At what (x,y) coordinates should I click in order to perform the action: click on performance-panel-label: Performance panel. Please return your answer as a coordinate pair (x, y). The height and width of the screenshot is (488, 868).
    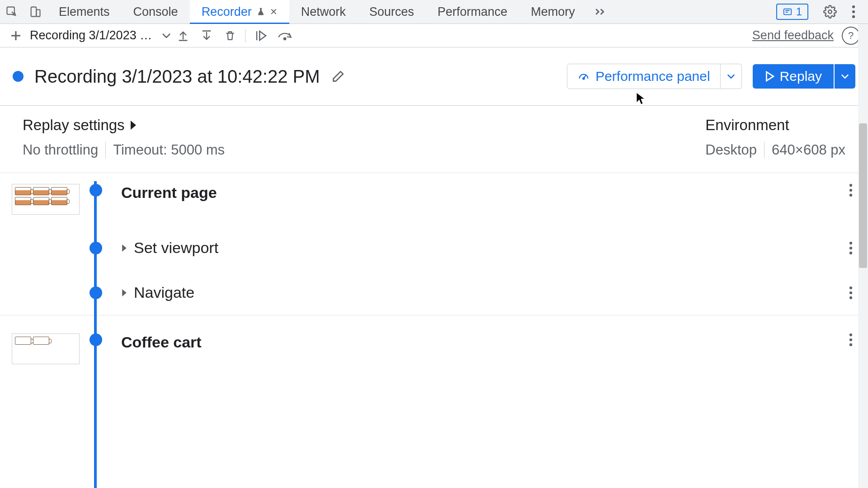
    Looking at the image, I should click on (653, 76).